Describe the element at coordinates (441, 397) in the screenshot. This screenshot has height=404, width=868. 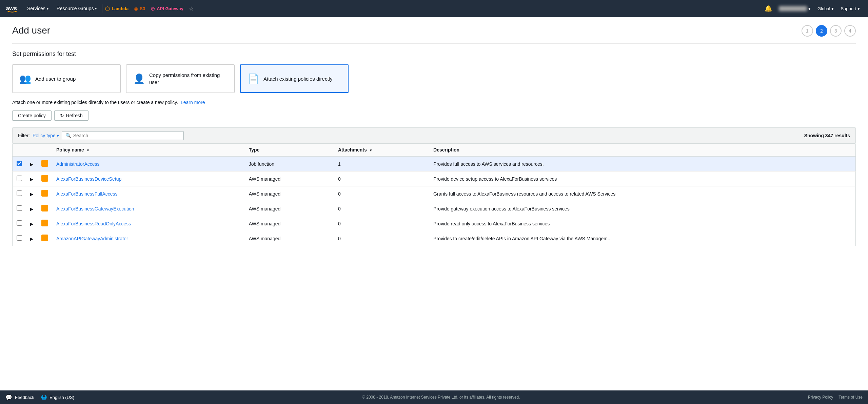
I see `footer-copyright: © 2008 - 2018, Amazon Internet Services …` at that location.